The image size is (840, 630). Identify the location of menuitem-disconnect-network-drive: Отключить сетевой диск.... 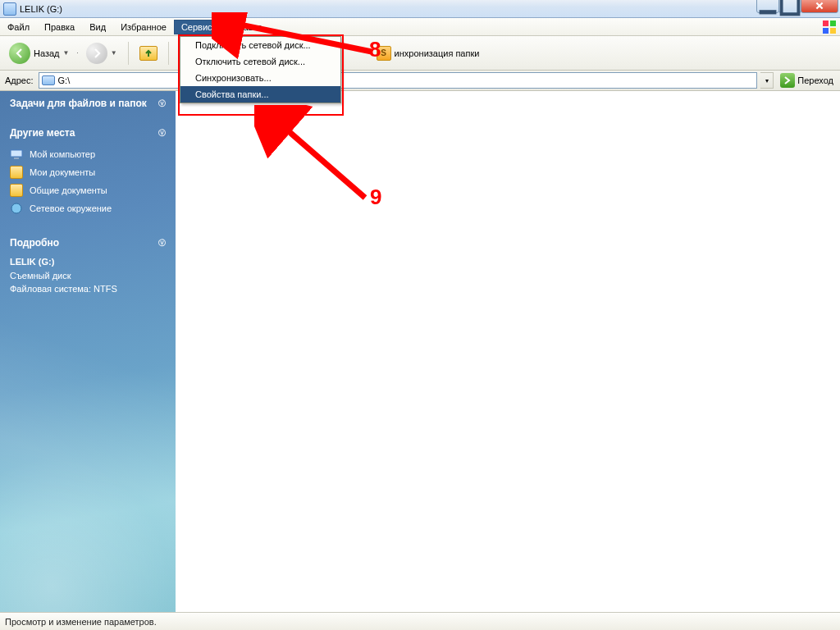
(261, 62).